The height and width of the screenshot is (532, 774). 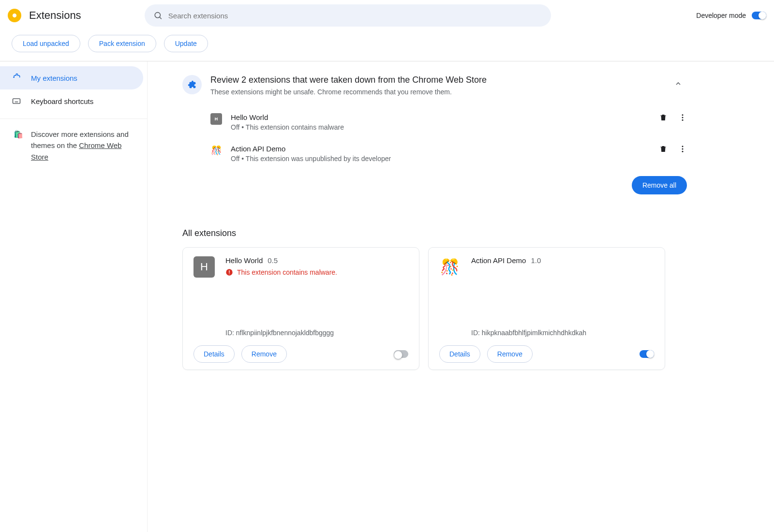 I want to click on extension-id: ID: nflknpiinlpjkfbnennojakldbfbgggg, so click(x=317, y=333).